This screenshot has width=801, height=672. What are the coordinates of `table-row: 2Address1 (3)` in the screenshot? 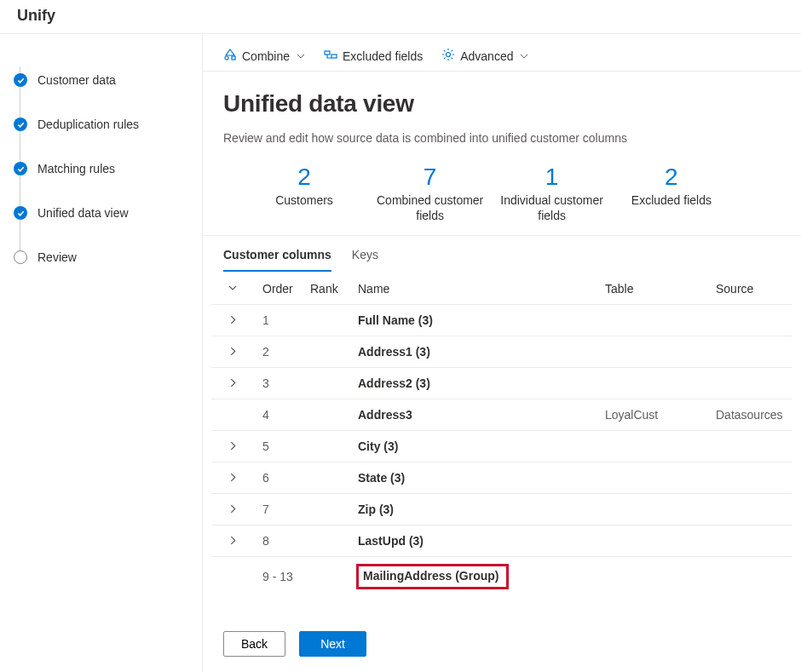 It's located at (502, 353).